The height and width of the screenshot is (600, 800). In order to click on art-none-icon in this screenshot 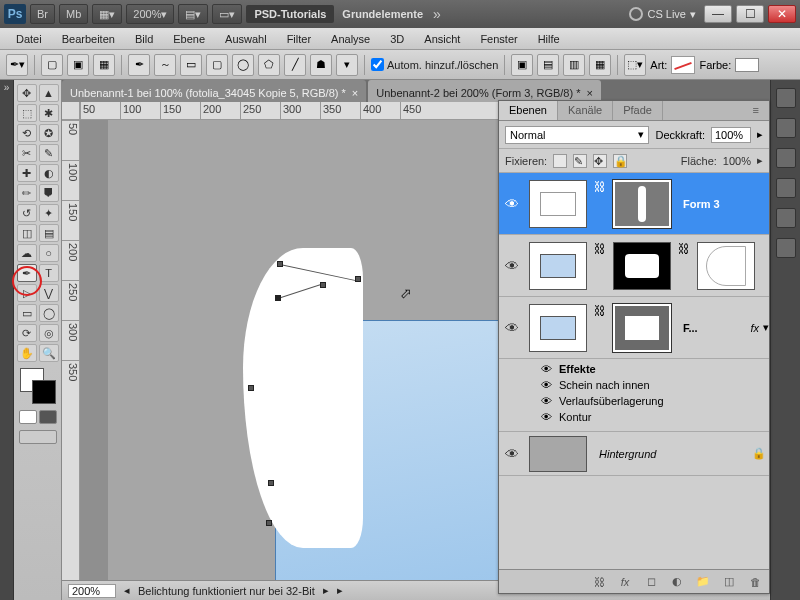, I will do `click(683, 65)`.